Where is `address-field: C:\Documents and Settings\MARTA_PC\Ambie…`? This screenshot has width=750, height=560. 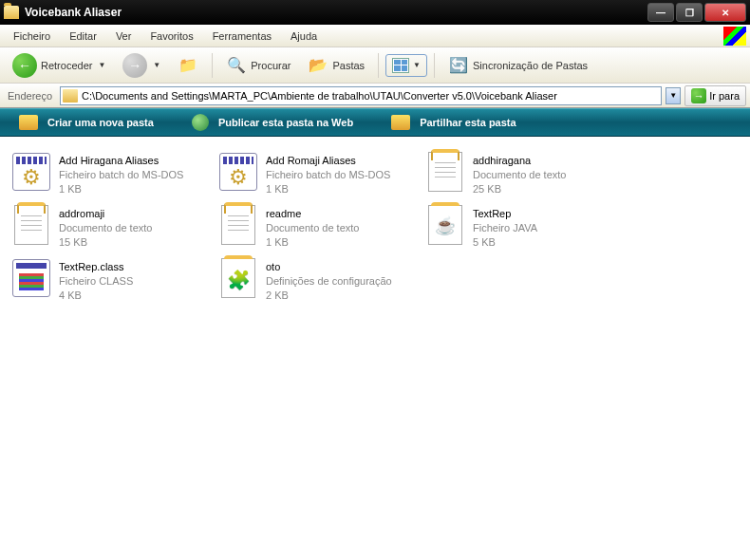 address-field: C:\Documents and Settings\MARTA_PC\Ambie… is located at coordinates (361, 96).